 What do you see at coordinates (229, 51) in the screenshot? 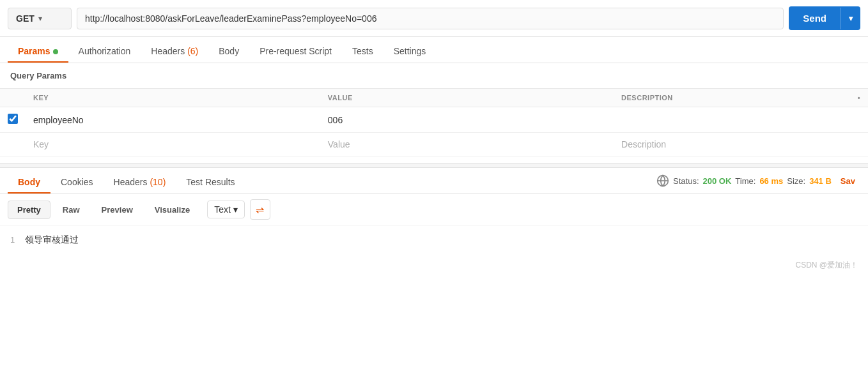
I see `tab-body-label: Body` at bounding box center [229, 51].